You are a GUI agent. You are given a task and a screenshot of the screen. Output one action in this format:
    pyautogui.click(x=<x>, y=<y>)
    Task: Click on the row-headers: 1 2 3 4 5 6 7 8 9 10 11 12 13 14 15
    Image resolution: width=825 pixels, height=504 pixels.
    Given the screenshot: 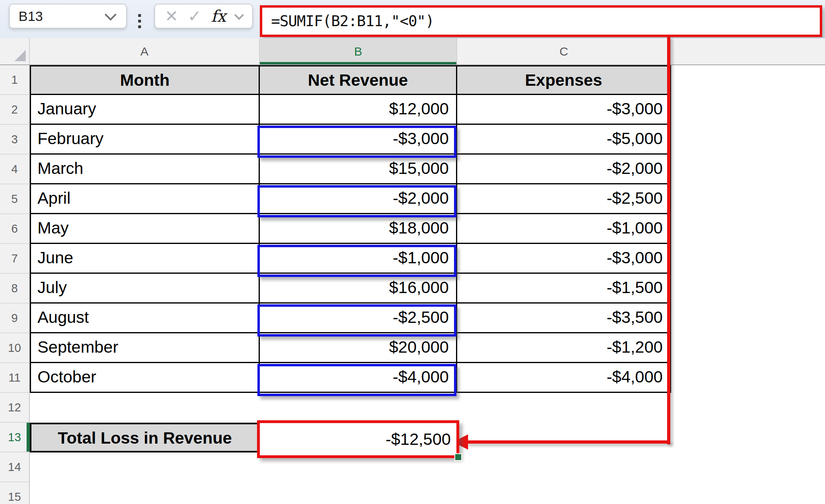 What is the action you would take?
    pyautogui.click(x=15, y=285)
    